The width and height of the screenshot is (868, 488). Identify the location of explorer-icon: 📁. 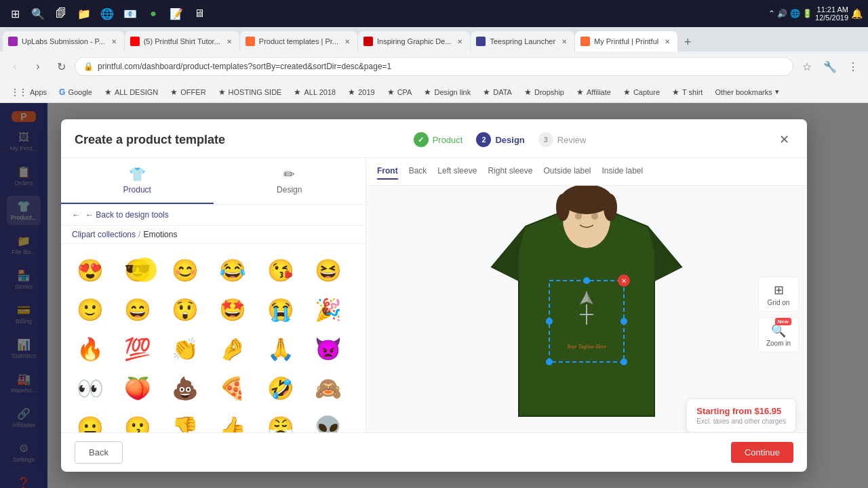
(84, 14).